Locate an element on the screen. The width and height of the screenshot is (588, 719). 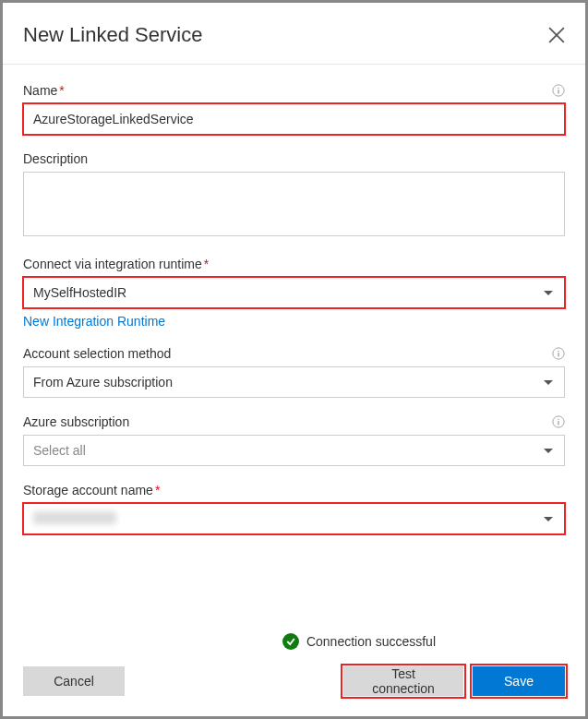
account-method-label: Account selection method is located at coordinates (97, 354).